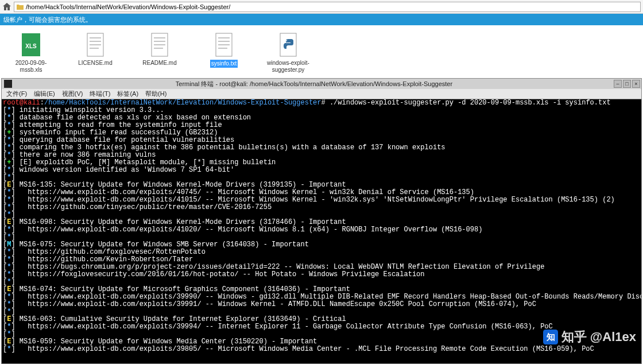  What do you see at coordinates (618, 84) in the screenshot?
I see `minimize-button: –` at bounding box center [618, 84].